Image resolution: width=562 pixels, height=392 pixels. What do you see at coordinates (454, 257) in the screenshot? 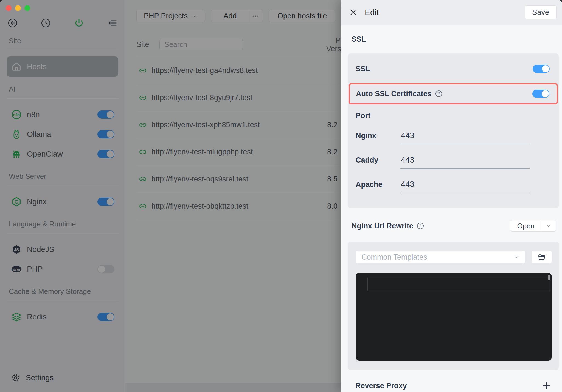
I see `template-row: Common Templates` at bounding box center [454, 257].